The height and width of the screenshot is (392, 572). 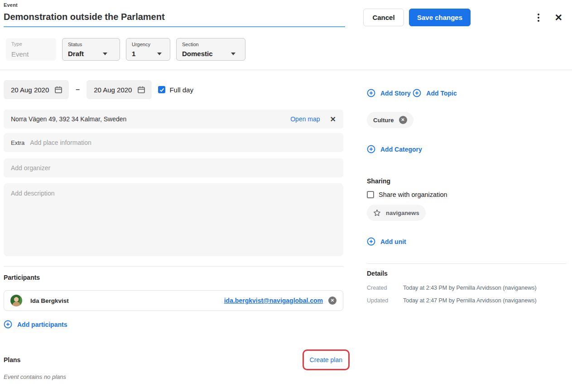 I want to click on created-value: Today at 2:43 PM by Pernilla Arvidsson (…, so click(x=470, y=288).